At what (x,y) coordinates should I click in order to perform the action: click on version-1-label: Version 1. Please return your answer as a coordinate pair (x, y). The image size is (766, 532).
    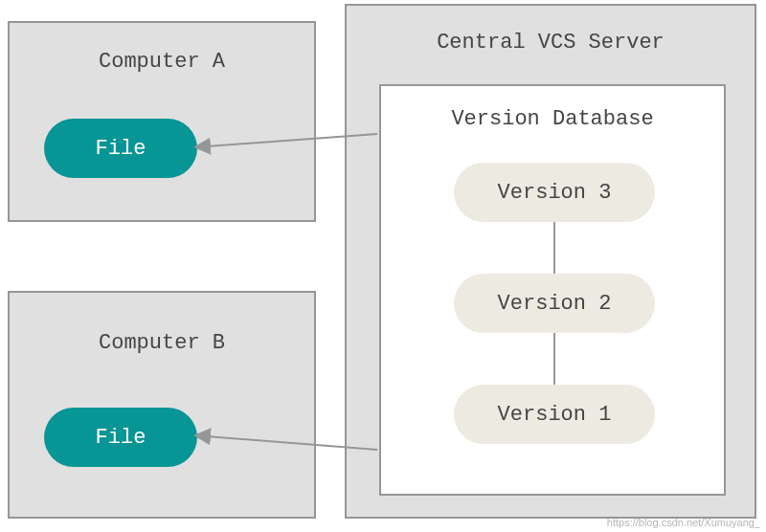
    Looking at the image, I should click on (555, 415).